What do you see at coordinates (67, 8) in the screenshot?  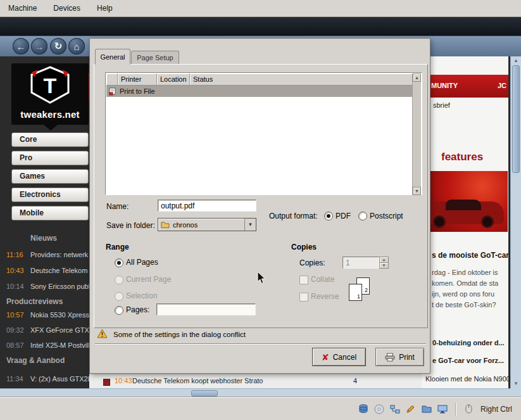 I see `vm-menu-devices: Devices` at bounding box center [67, 8].